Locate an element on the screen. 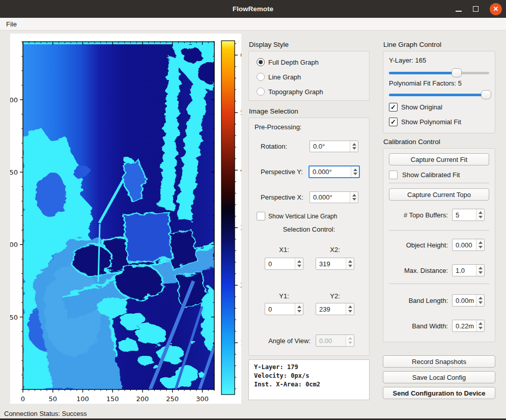  check-icon: ✓ is located at coordinates (393, 122).